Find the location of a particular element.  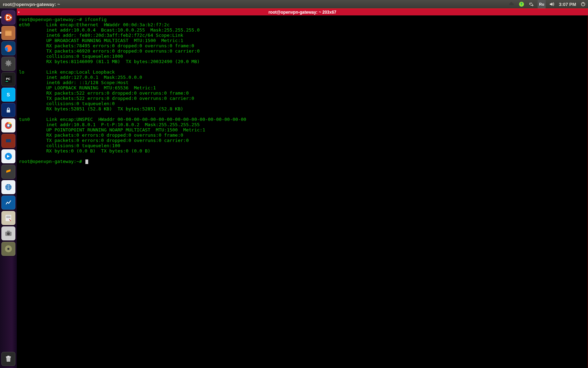

launcher-virtualbox is located at coordinates (8, 141).